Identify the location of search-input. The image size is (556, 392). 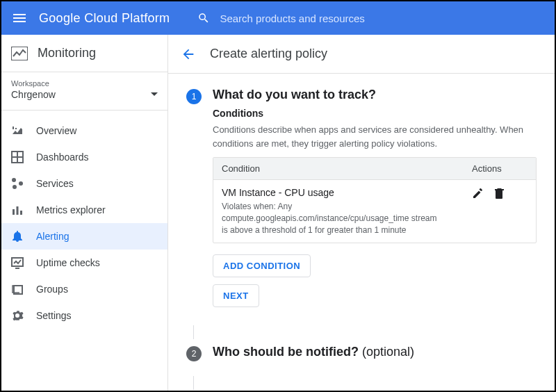
(324, 18).